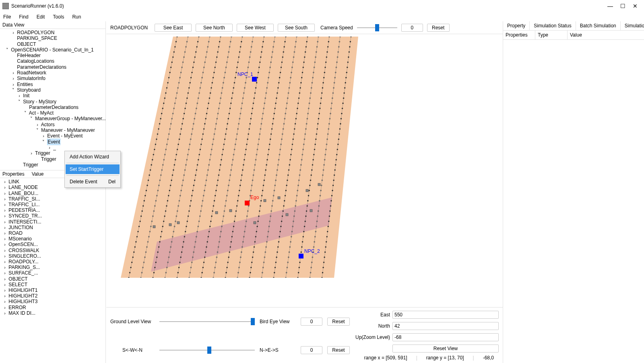  Describe the element at coordinates (207, 350) in the screenshot. I see `compass-slider` at that location.